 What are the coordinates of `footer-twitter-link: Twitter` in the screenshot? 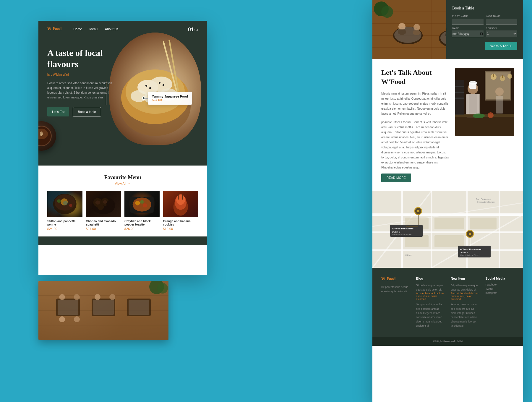 It's located at (500, 289).